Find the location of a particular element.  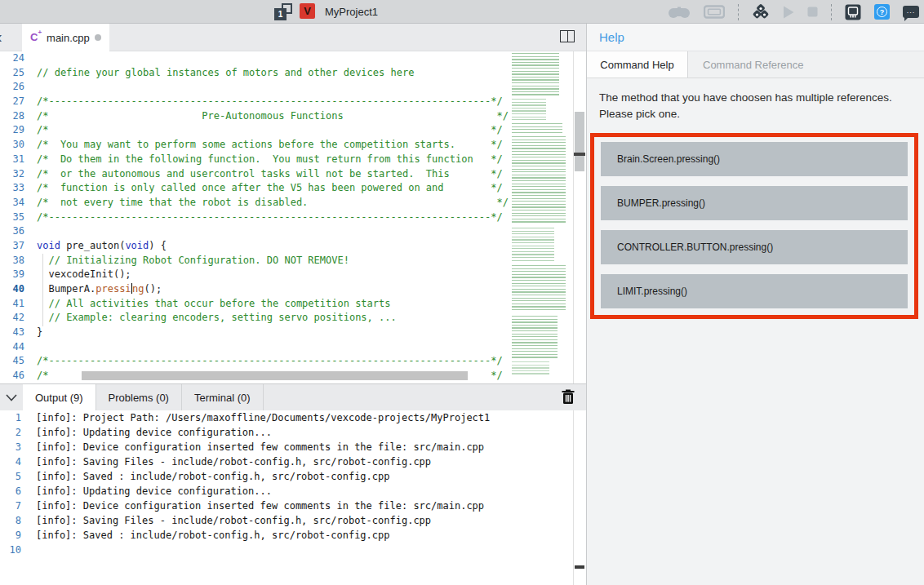

help-icon: ? is located at coordinates (882, 11).